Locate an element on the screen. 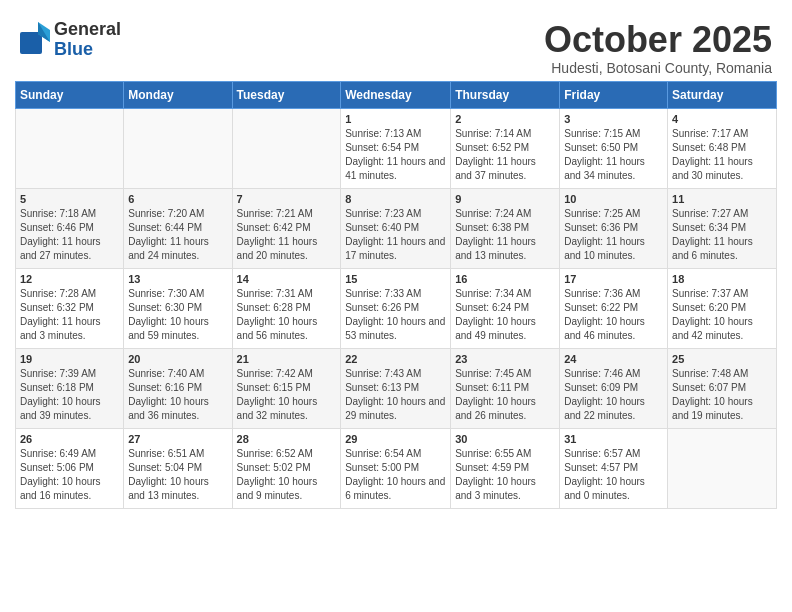  cell-info: Sunrise: 7:31 AMSunset: 6:28 PMDaylight:… is located at coordinates (287, 315).